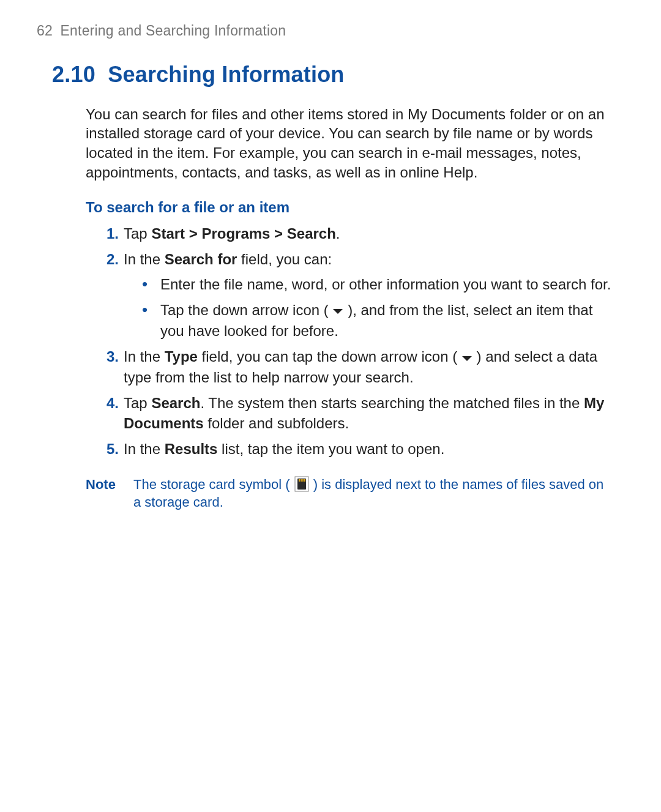 The height and width of the screenshot is (812, 661). I want to click on step-number: 1., so click(108, 234).